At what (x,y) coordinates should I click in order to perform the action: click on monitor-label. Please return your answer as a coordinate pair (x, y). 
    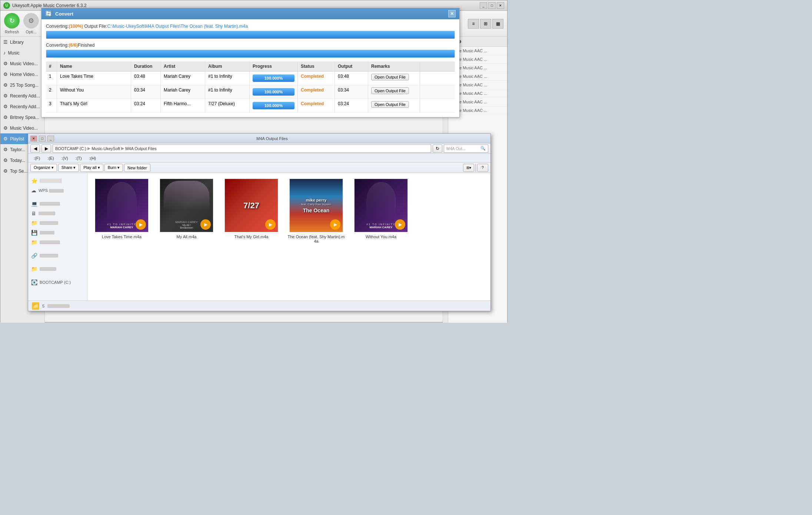
    Looking at the image, I should click on (47, 213).